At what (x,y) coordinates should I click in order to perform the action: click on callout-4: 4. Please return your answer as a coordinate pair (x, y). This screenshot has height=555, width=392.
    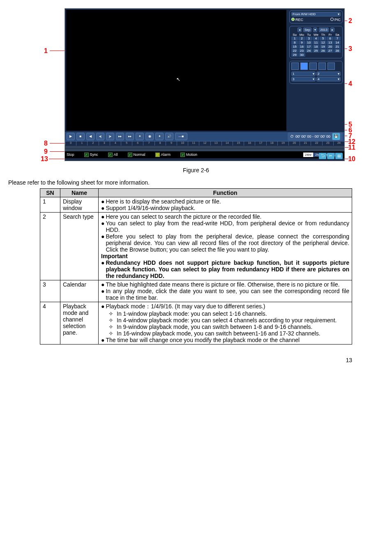
    Looking at the image, I should click on (350, 84).